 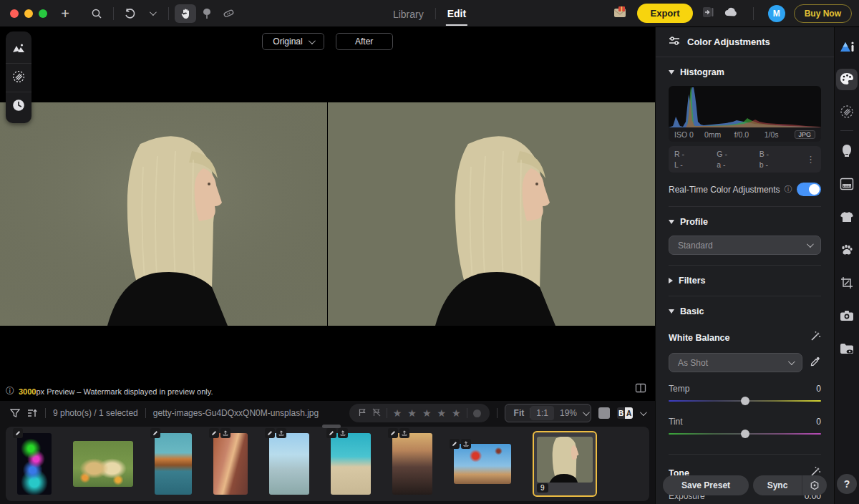 What do you see at coordinates (847, 251) in the screenshot?
I see `pets-tools-button` at bounding box center [847, 251].